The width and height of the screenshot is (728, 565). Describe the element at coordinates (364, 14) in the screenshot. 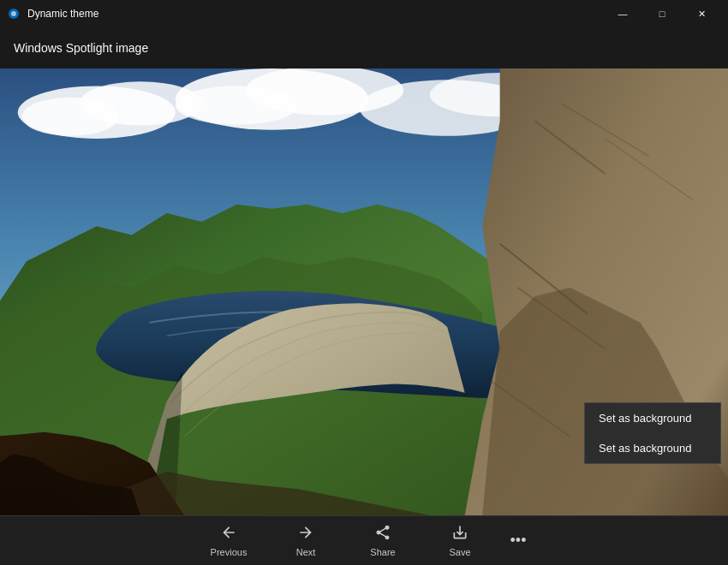

I see `title-bar: Dynamic theme — □ ✕` at that location.